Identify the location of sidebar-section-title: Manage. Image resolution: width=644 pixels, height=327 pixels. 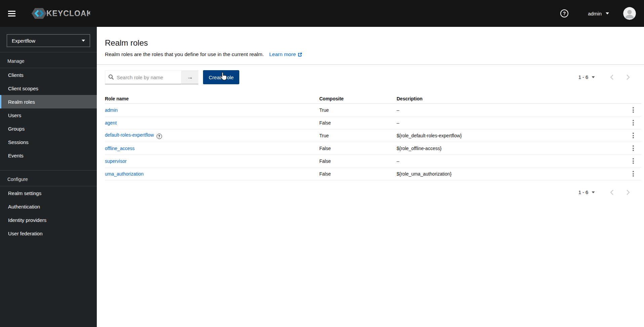
(48, 60).